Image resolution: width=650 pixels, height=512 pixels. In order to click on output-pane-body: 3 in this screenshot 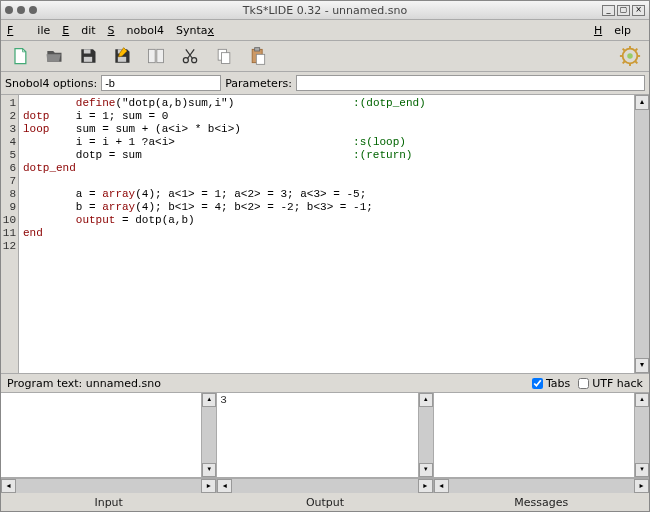, I will do `click(317, 435)`.